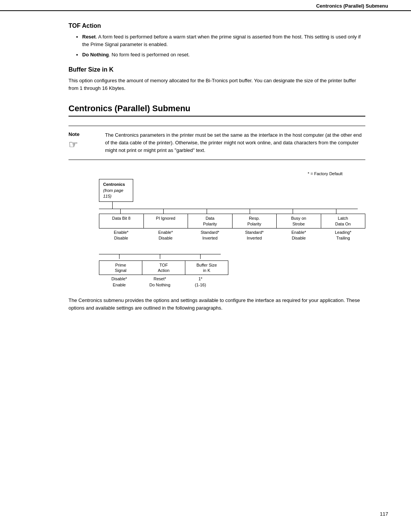 The height and width of the screenshot is (532, 411). What do you see at coordinates (164, 268) in the screenshot?
I see `menu-row-2: PrimeSignal TOFAction Buffer Sizein K` at bounding box center [164, 268].